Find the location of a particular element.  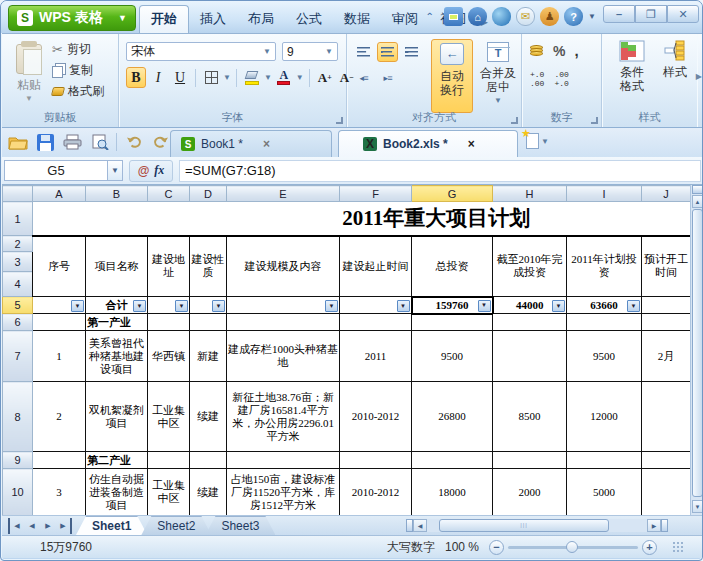

row-header-7: 7 is located at coordinates (18, 356).